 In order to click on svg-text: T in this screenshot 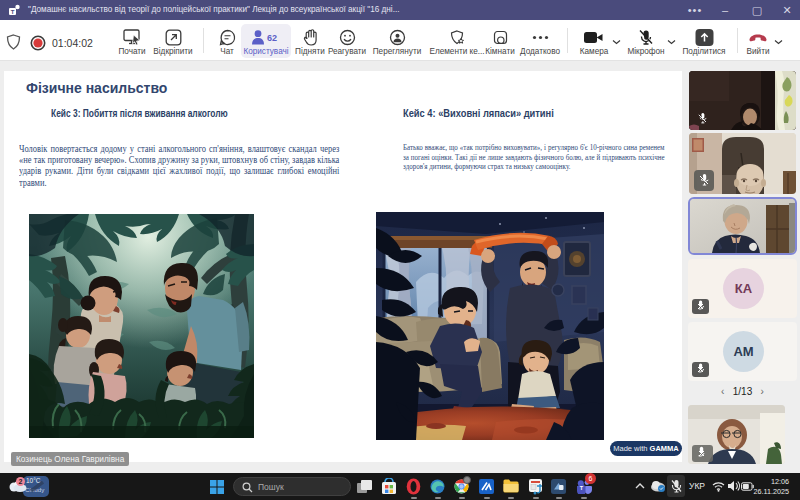, I will do `click(13, 12)`.